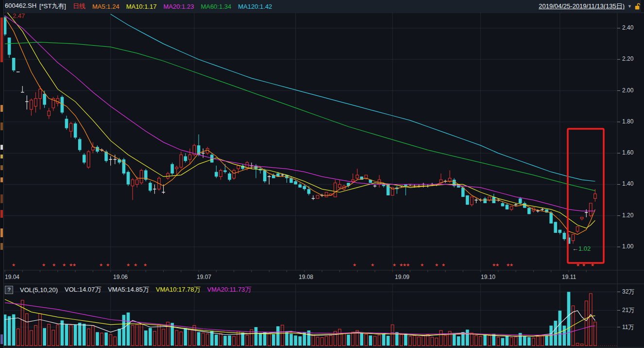 The width and height of the screenshot is (644, 348). What do you see at coordinates (216, 7) in the screenshot?
I see `ma-label: MA60:1.34` at bounding box center [216, 7].